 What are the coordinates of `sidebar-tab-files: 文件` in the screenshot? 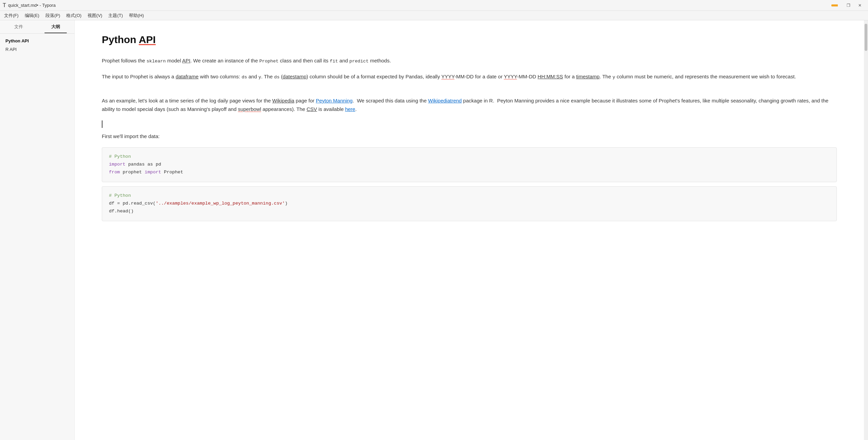 It's located at (19, 27).